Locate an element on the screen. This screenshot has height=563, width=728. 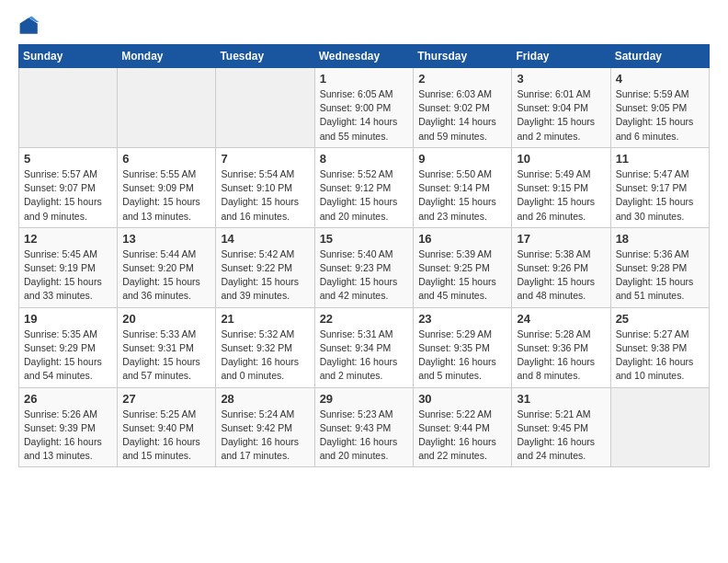
calendar-cell: 31Sunrise: 5:21 AMSunset: 9:45 PMDayligh… is located at coordinates (561, 427).